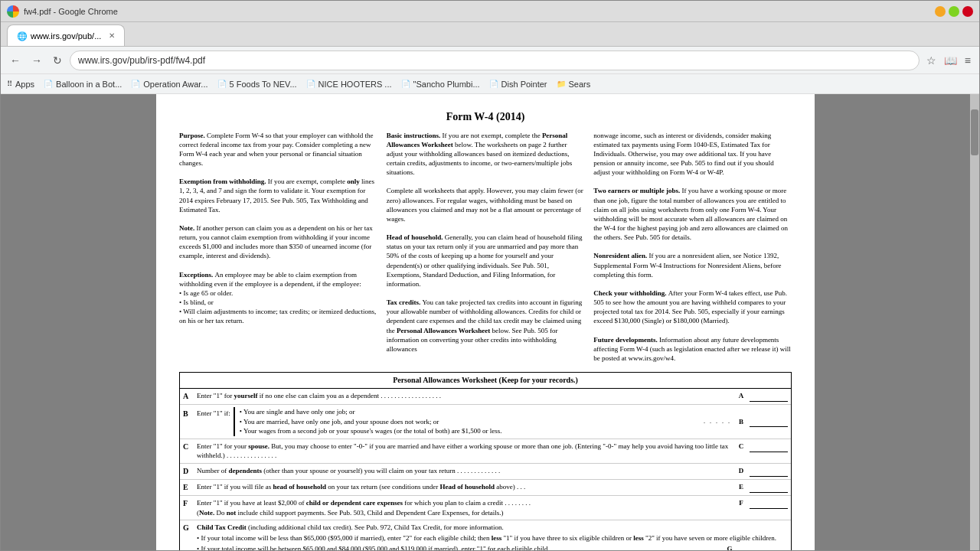  What do you see at coordinates (494, 84) in the screenshot?
I see `dish-favicon: 📄` at bounding box center [494, 84].